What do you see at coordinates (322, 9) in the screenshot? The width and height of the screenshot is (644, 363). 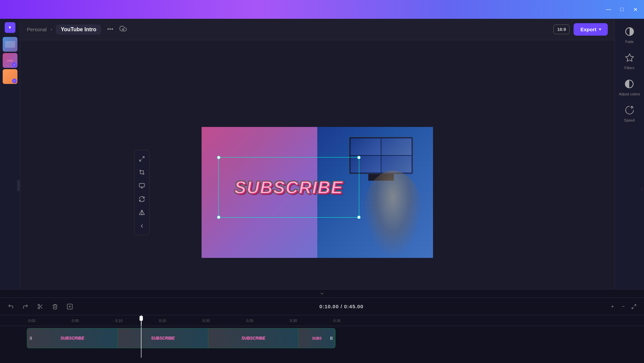 I see `title-bar: — □ ✕` at bounding box center [322, 9].